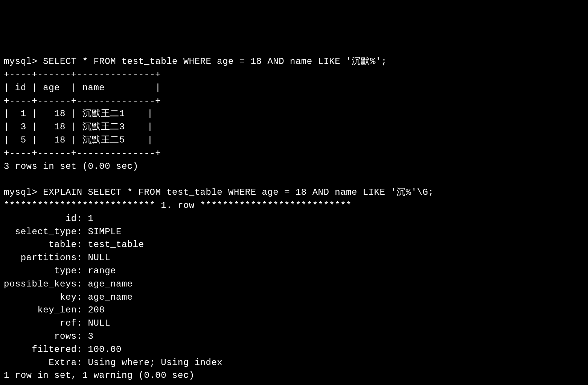  I want to click on explain-field: partitions: NULL, so click(57, 258).